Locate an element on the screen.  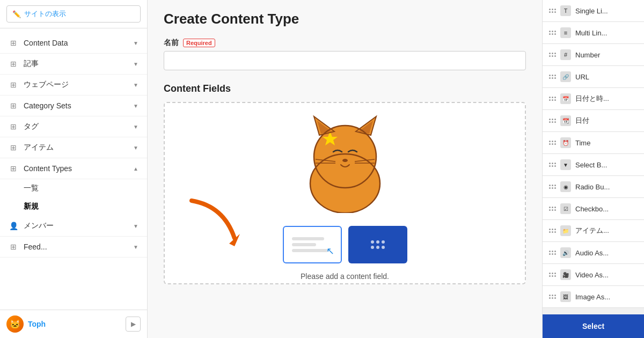
name-input is located at coordinates (345, 61).